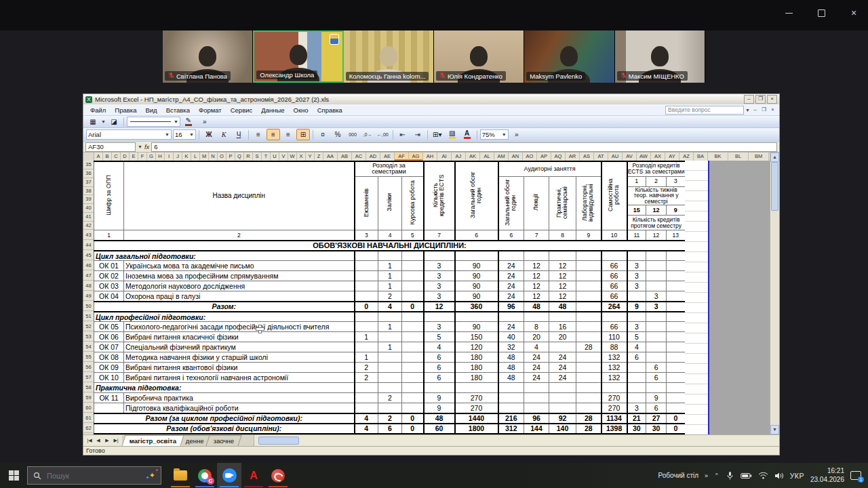 This screenshot has height=488, width=868. Describe the element at coordinates (140, 146) in the screenshot. I see `chevron-down-icon: ▼` at that location.